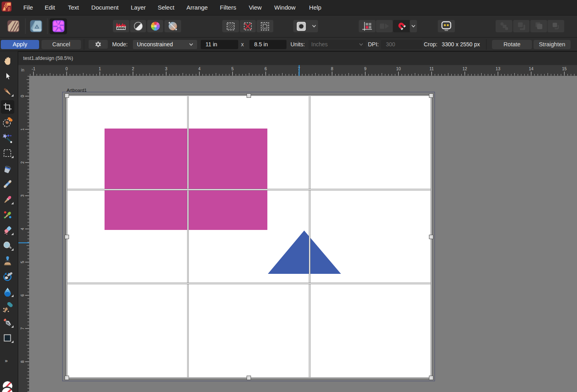 The image size is (577, 392). Describe the element at coordinates (465, 69) in the screenshot. I see `svg-text: 12` at that location.